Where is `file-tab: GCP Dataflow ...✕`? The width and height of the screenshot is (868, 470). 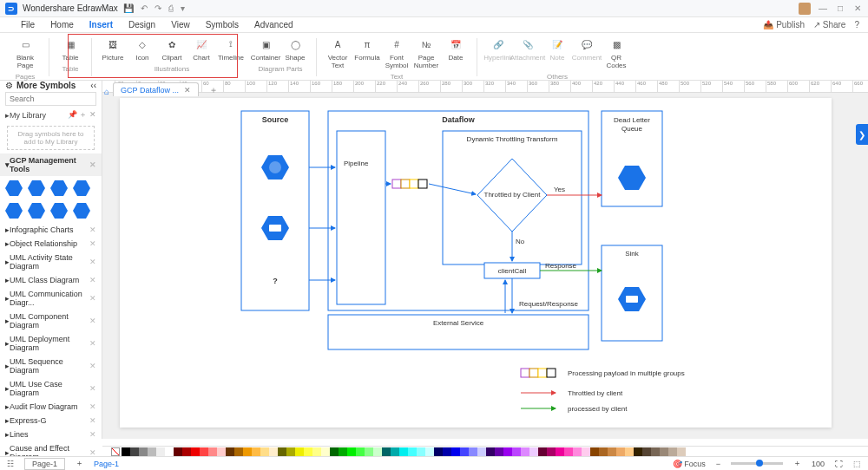 file-tab: GCP Dataflow ...✕ is located at coordinates (156, 89).